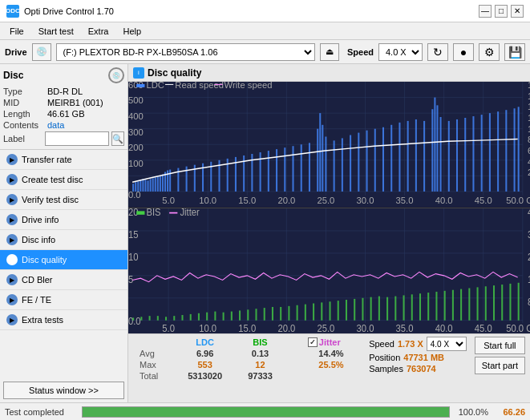 This screenshot has height=420, width=530. What do you see at coordinates (64, 200) in the screenshot?
I see `nav-verify-test-disc: ▶ Verify test disc` at bounding box center [64, 200].